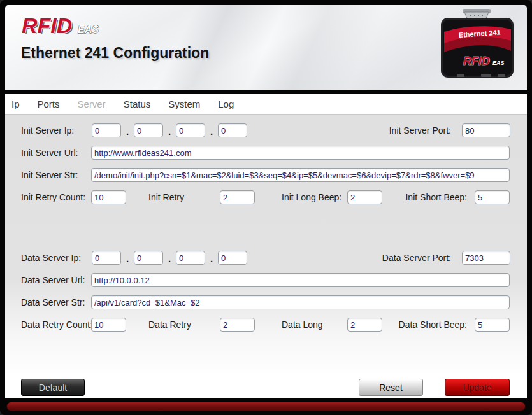 Image resolution: width=532 pixels, height=415 pixels. Describe the element at coordinates (54, 197) in the screenshot. I see `init-retry-count-label: Init Retry Count:` at that location.